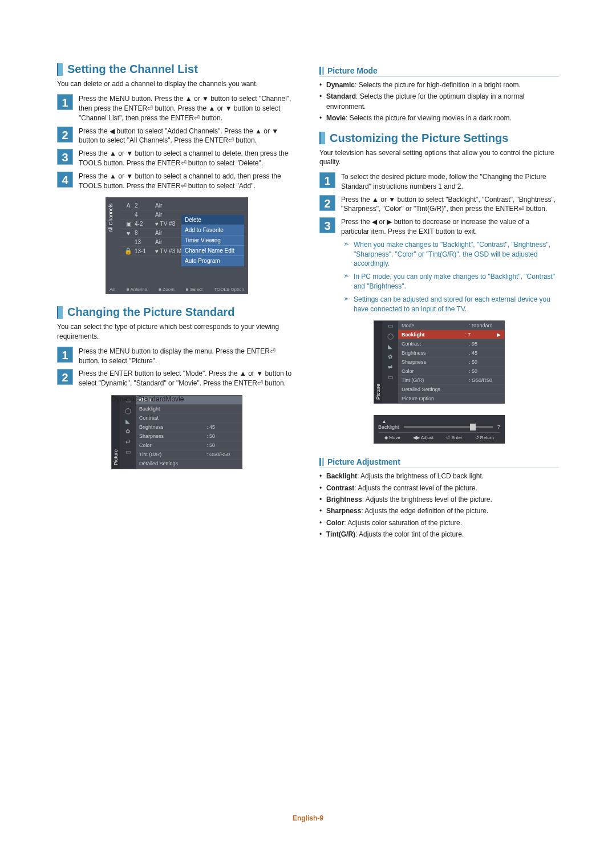  What do you see at coordinates (450, 205) in the screenshot?
I see `step-text: Press the ▲ or ▼ button to select "Backl…` at bounding box center [450, 205].